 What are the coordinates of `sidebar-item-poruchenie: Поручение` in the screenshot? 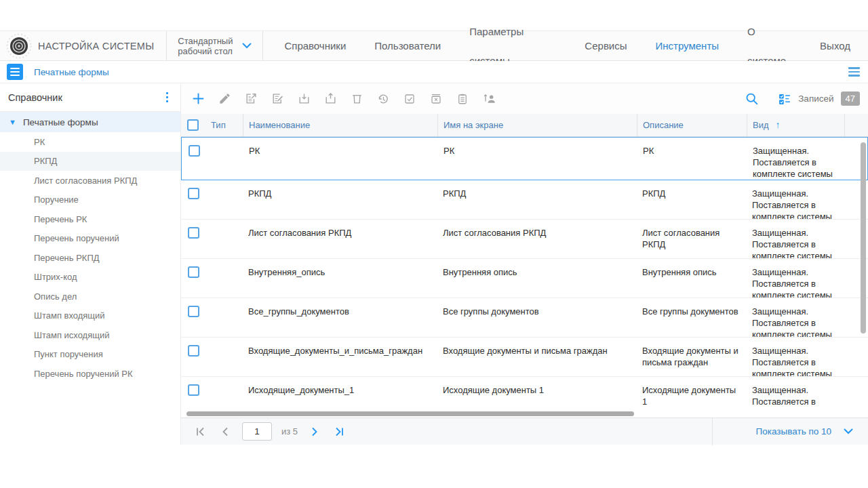 It's located at (90, 201).